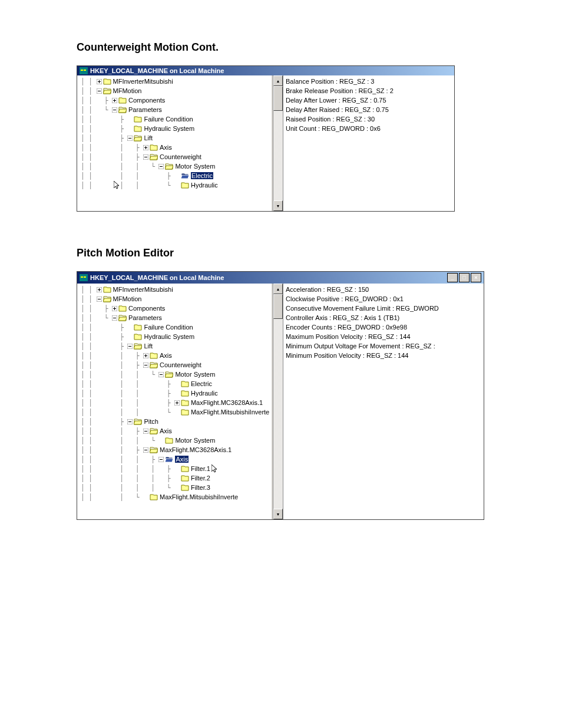  Describe the element at coordinates (384, 355) in the screenshot. I see `registry-value: Minimum Position Velocity : REG_SZ : 144` at that location.